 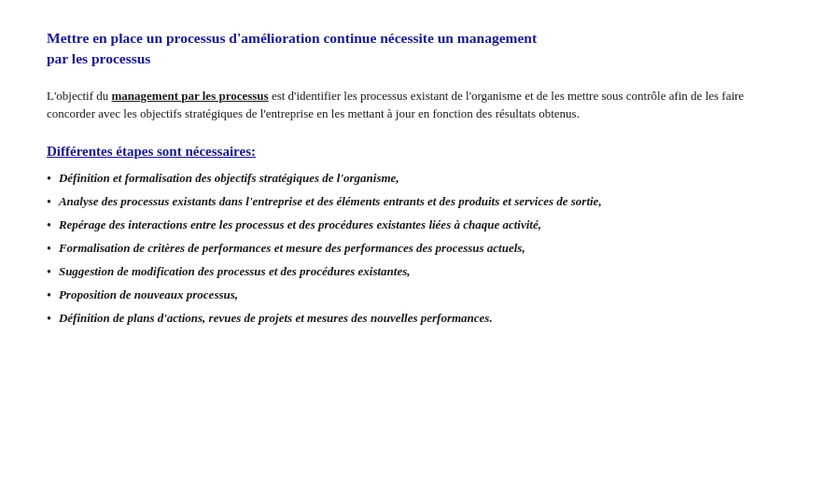 What do you see at coordinates (420, 179) in the screenshot?
I see `list-item: •Définition et formalisation des objecti…` at bounding box center [420, 179].